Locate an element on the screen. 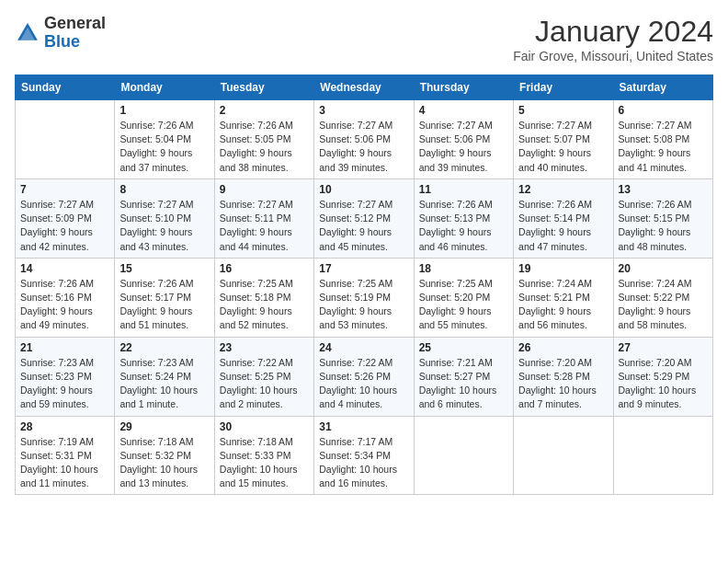 The width and height of the screenshot is (728, 563). calendar-cell: 14Sunrise: 7:26 AMSunset: 5:16 PMDayligh… is located at coordinates (65, 297).